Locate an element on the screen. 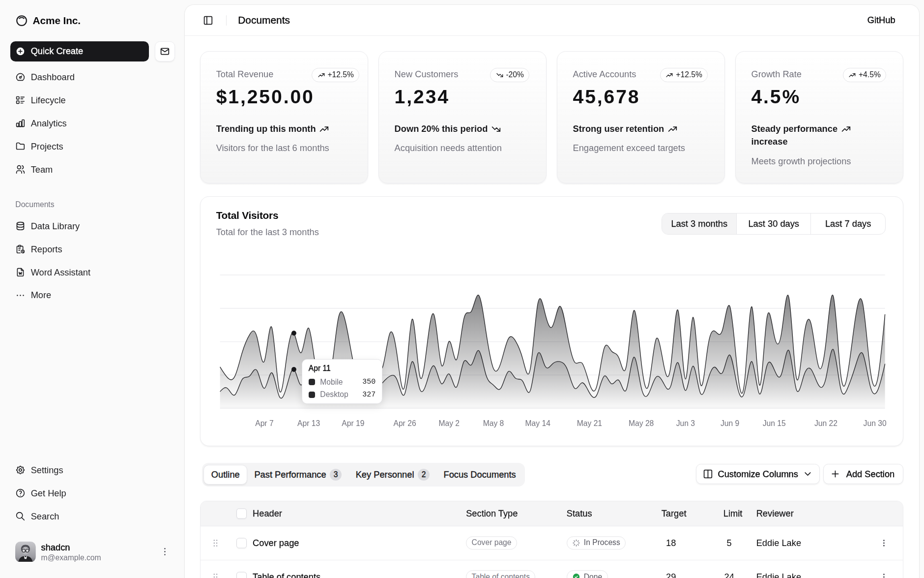  svg-text: May 8 is located at coordinates (493, 424).